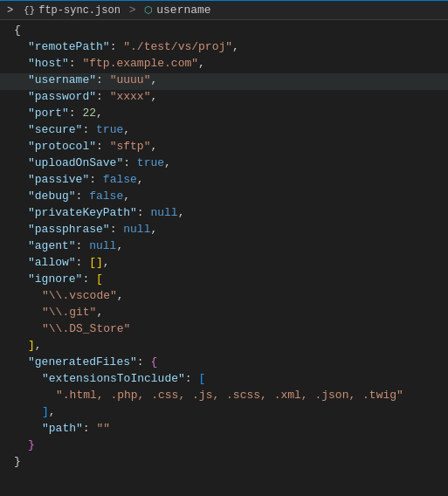  Describe the element at coordinates (224, 164) in the screenshot. I see `line-uploadonsave: "uploadOnSave": true,` at that location.